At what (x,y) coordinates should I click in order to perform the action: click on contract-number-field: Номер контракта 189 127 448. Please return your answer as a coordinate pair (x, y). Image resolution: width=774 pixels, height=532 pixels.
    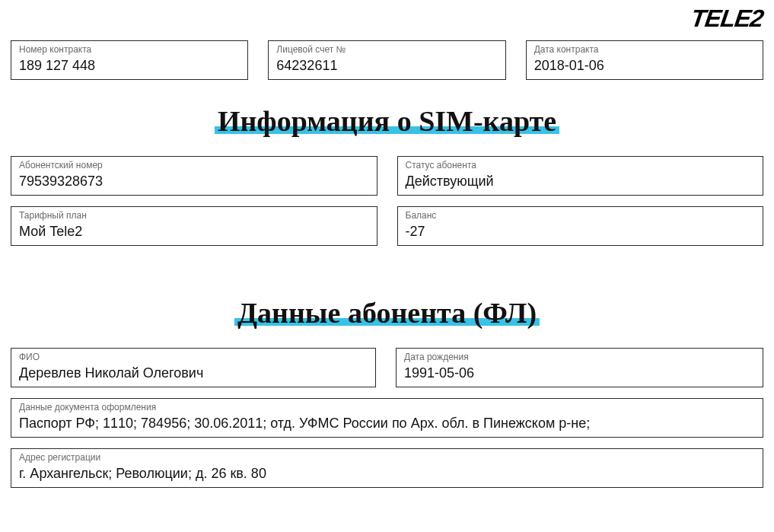
    Looking at the image, I should click on (129, 60).